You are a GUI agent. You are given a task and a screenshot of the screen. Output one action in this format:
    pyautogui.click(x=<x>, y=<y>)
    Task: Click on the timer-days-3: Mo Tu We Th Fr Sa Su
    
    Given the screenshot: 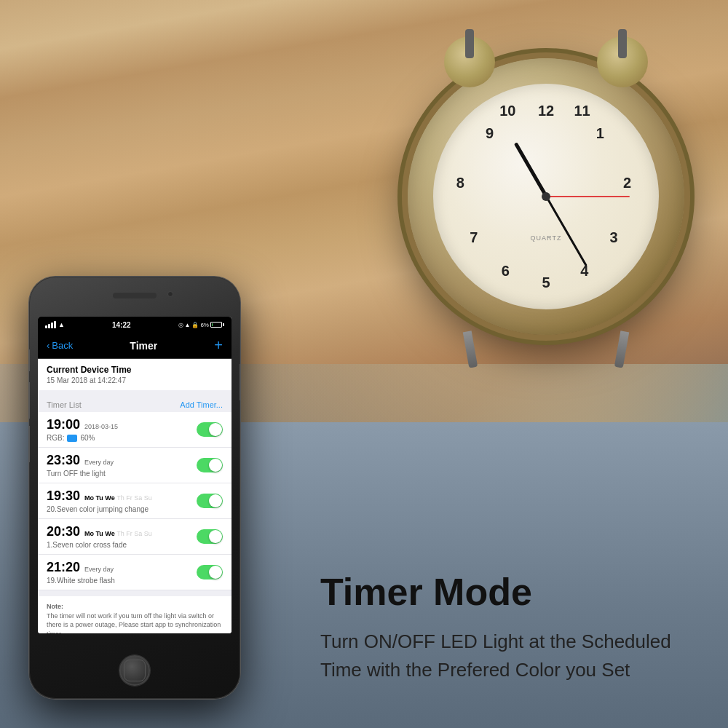 What is the action you would take?
    pyautogui.click(x=118, y=534)
    